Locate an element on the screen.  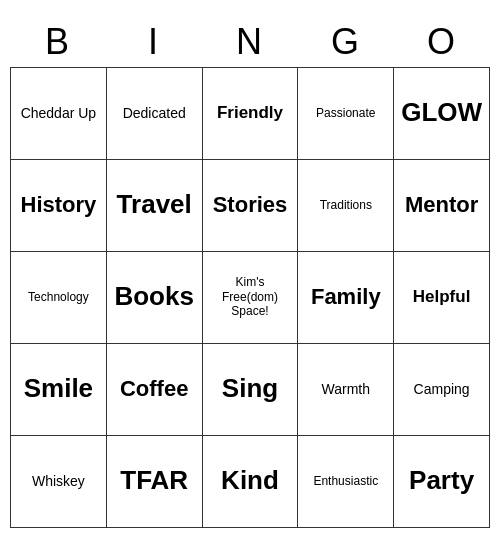
bingo-cell: Smile is located at coordinates (59, 390).